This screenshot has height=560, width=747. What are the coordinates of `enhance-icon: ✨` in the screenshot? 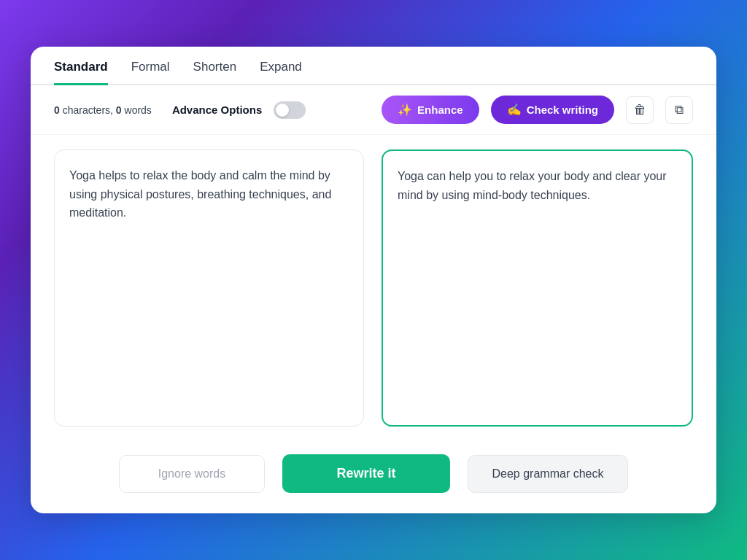 It's located at (405, 109).